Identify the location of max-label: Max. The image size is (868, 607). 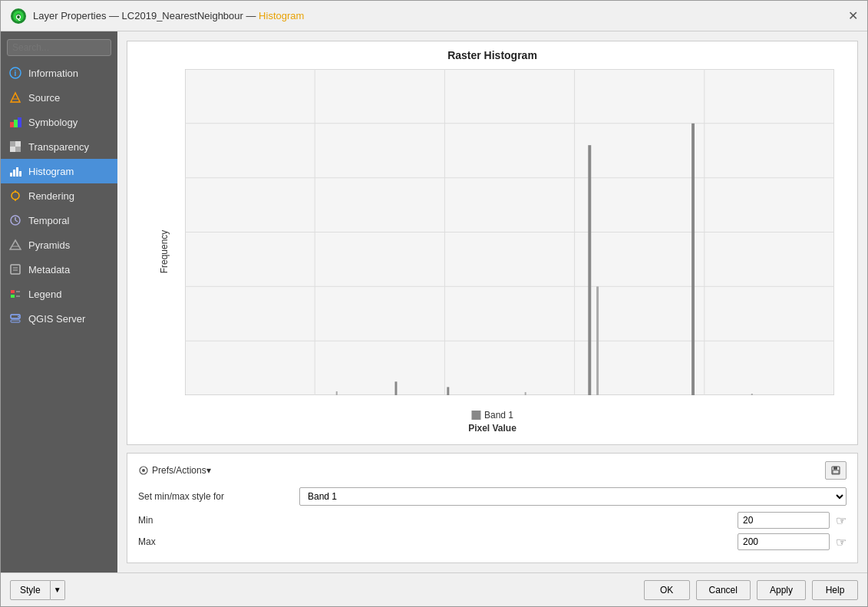
(215, 542).